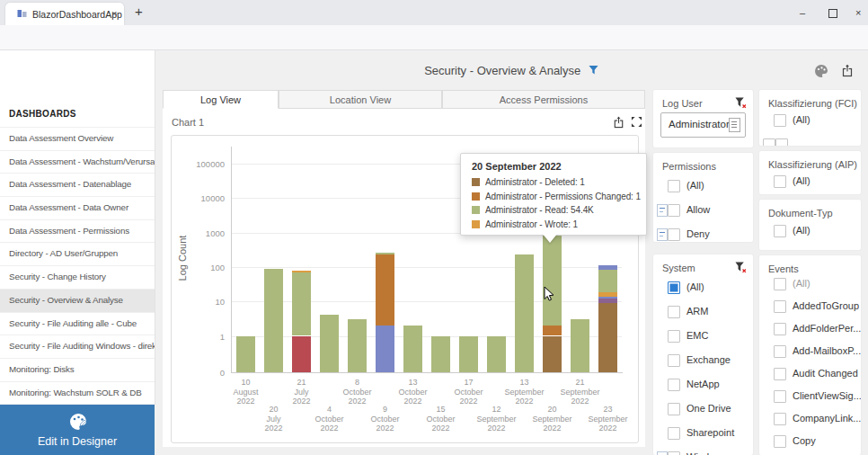 This screenshot has width=868, height=455. Describe the element at coordinates (77, 430) in the screenshot. I see `edit-in-designer-button: Edit in Designer` at that location.